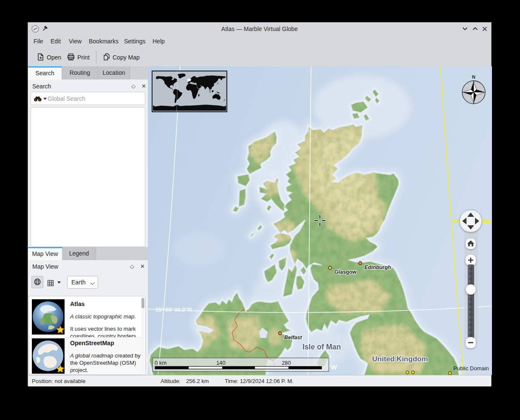 The height and width of the screenshot is (420, 520). I want to click on svg-text: Glasgow, so click(345, 272).